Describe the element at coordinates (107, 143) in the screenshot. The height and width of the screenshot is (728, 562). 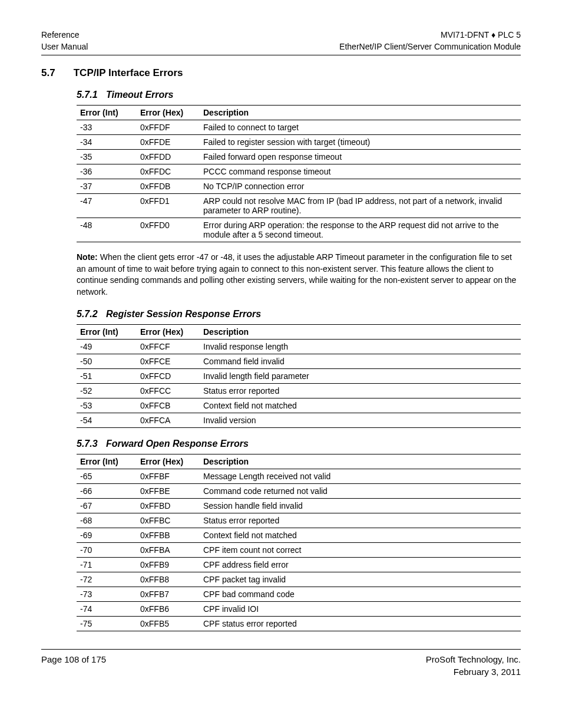
I see `table-cell: -34` at that location.